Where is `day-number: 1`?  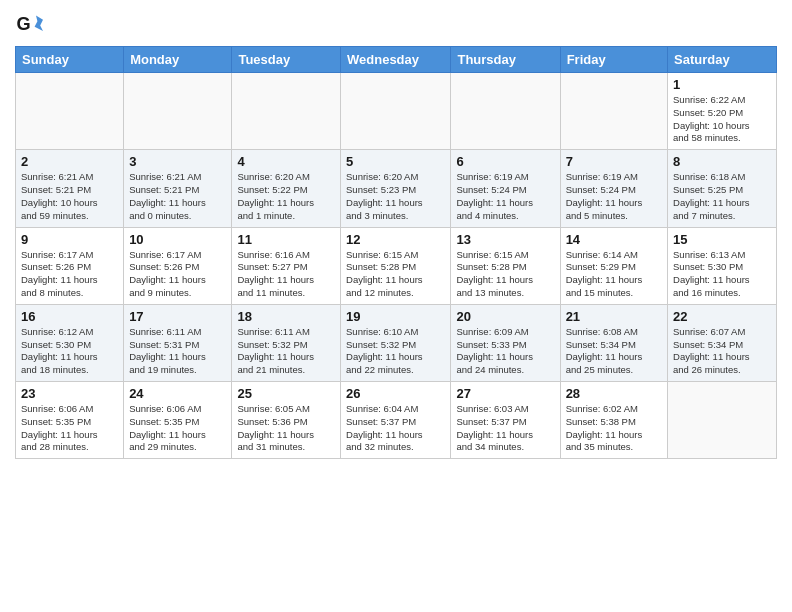 day-number: 1 is located at coordinates (722, 84).